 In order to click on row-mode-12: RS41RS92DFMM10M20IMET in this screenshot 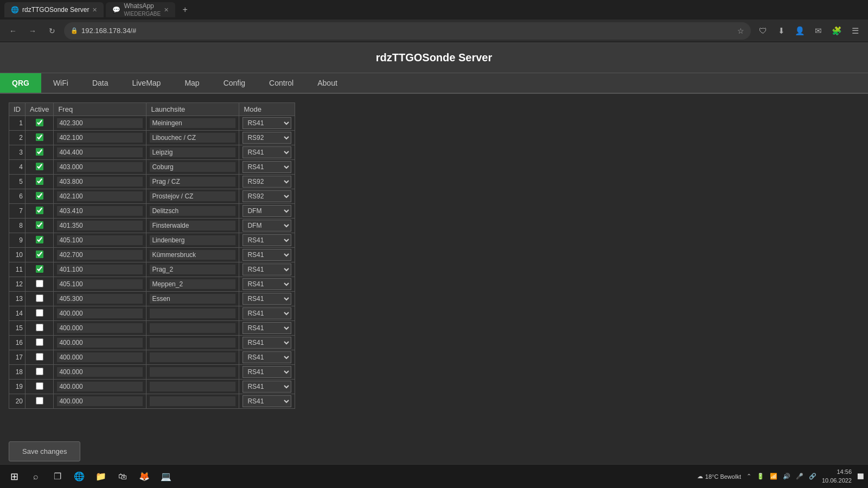, I will do `click(267, 284)`.